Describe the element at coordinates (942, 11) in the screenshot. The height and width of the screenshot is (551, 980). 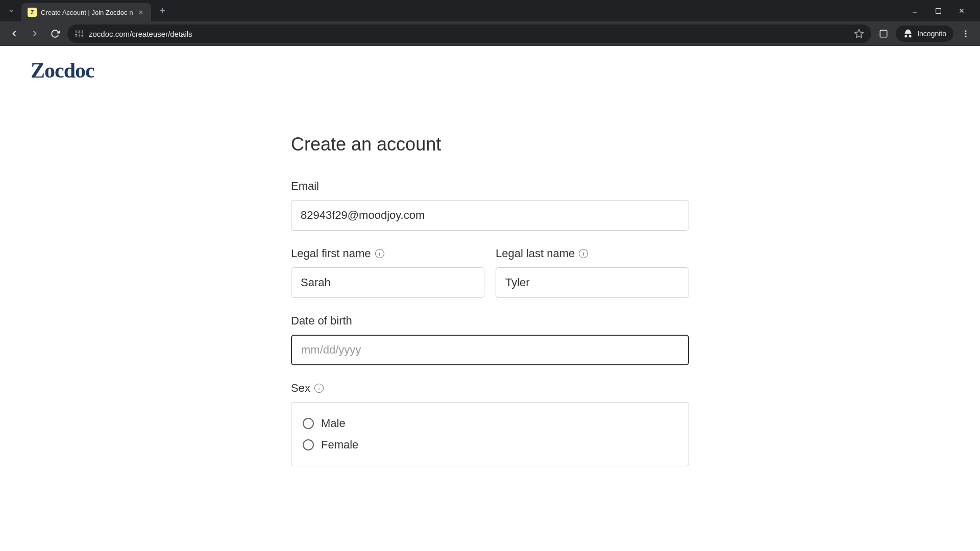
I see `window-controls` at that location.